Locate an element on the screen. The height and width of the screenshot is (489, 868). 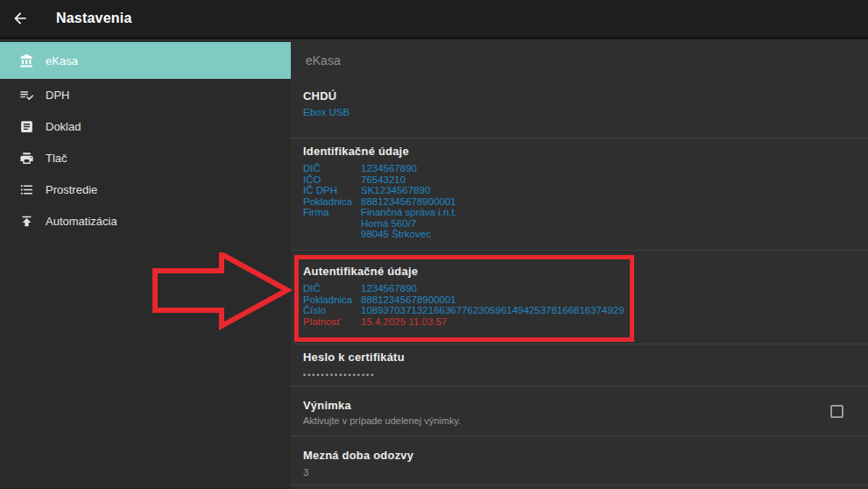
divider is located at coordinates (580, 485).